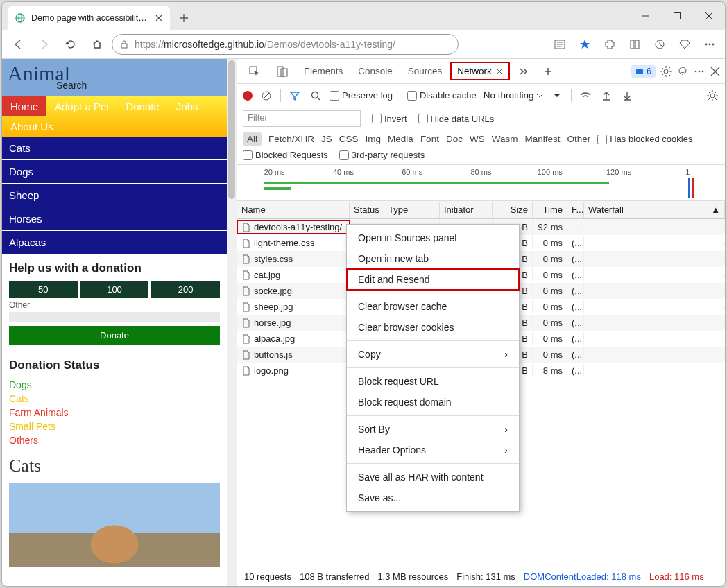 The height and width of the screenshot is (588, 727). I want to click on wifi-icon, so click(585, 96).